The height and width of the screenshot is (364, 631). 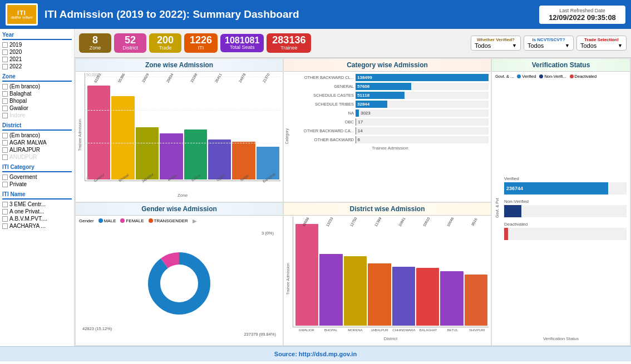 I want to click on filter-trade-label: Trade Selection!, so click(x=602, y=40).